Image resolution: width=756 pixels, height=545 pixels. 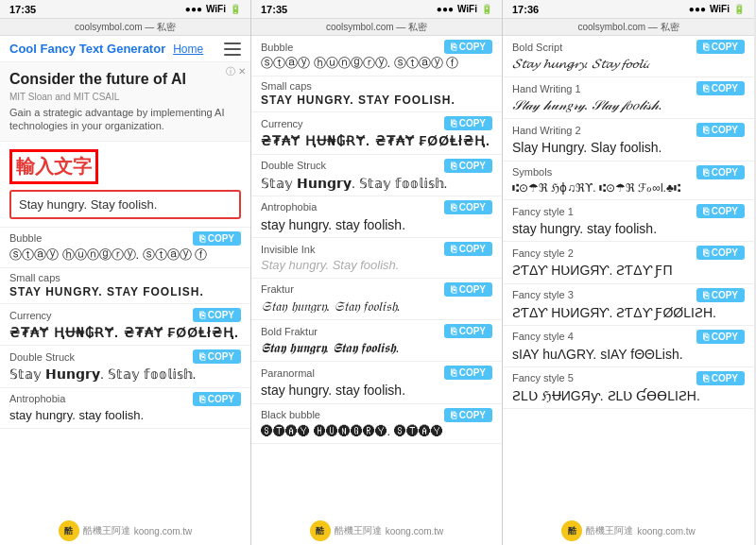 What do you see at coordinates (720, 378) in the screenshot?
I see `copy-btn-fancystyle5-3: COPY` at bounding box center [720, 378].